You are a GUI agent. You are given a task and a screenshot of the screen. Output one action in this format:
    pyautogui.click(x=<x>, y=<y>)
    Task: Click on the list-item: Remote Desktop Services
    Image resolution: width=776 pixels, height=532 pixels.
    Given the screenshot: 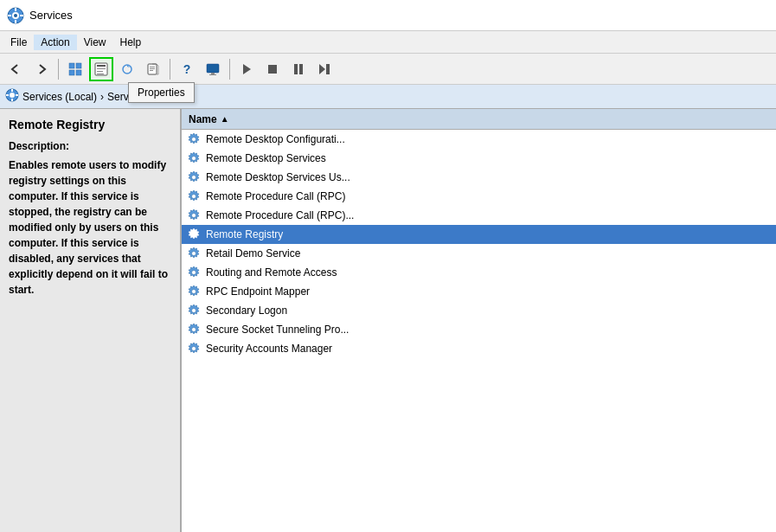 What is the action you would take?
    pyautogui.click(x=479, y=158)
    